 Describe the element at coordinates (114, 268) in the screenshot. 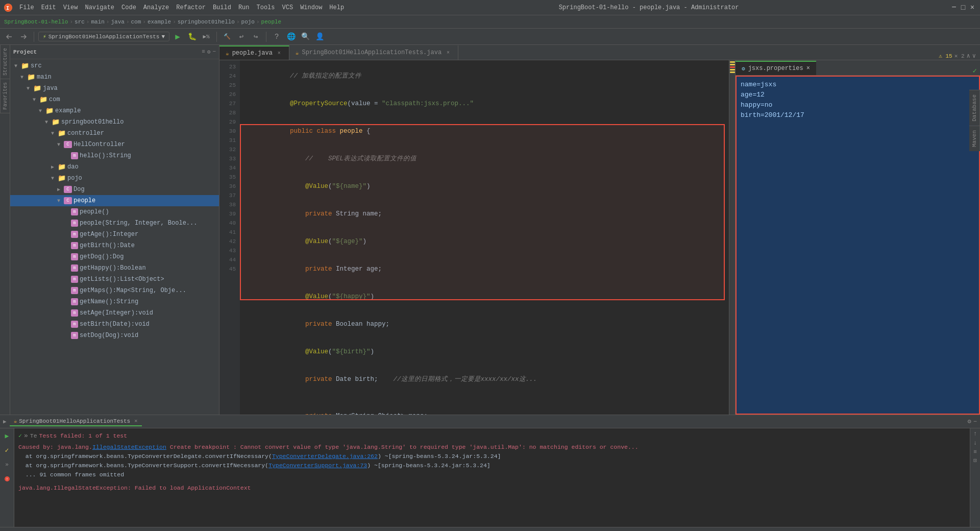

I see `tree-item-gethappy: ▶ m getHappy():Boolean` at that location.